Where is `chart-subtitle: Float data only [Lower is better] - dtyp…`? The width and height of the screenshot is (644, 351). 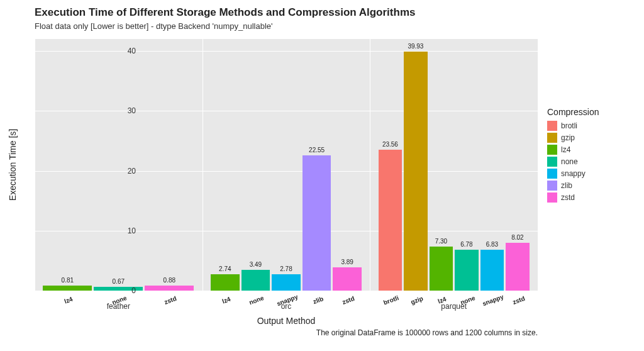 chart-subtitle: Float data only [Lower is better] - dtyp… is located at coordinates (153, 26).